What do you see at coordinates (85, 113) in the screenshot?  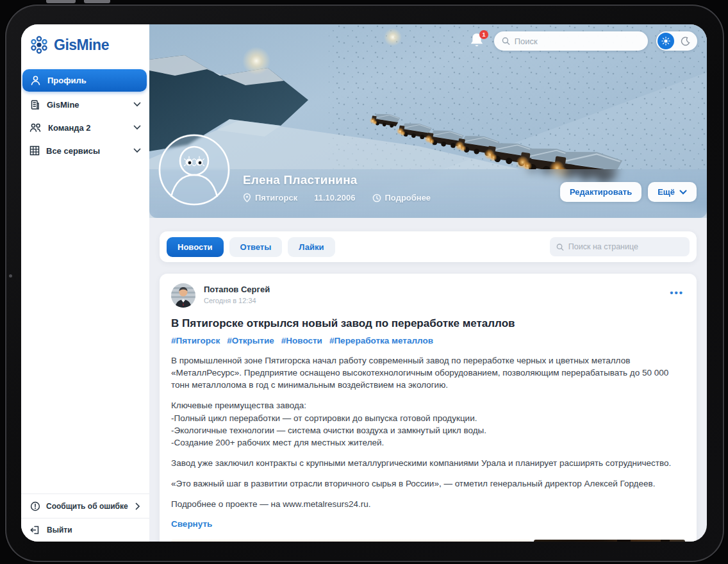 I see `sidebar-nav: Профиль GisMine` at bounding box center [85, 113].